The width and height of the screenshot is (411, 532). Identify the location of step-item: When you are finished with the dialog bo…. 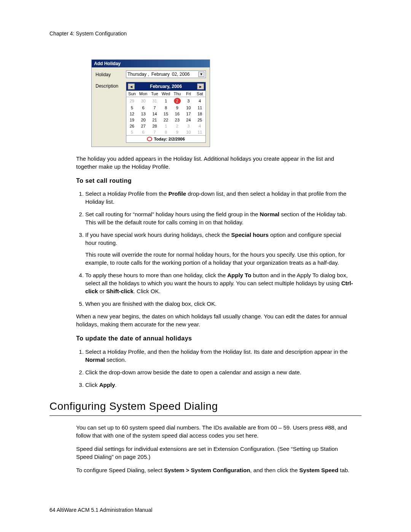
(220, 304).